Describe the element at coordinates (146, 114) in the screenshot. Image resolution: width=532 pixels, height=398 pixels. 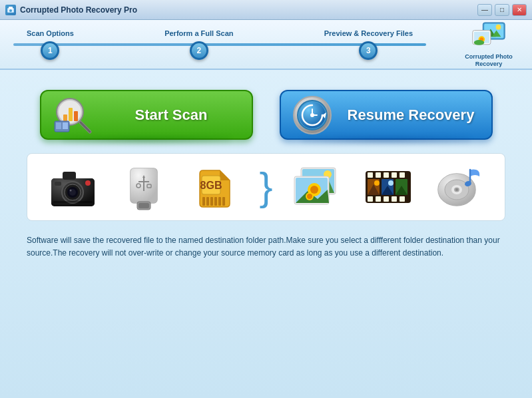
I see `start-scan-button: Start Scan` at that location.